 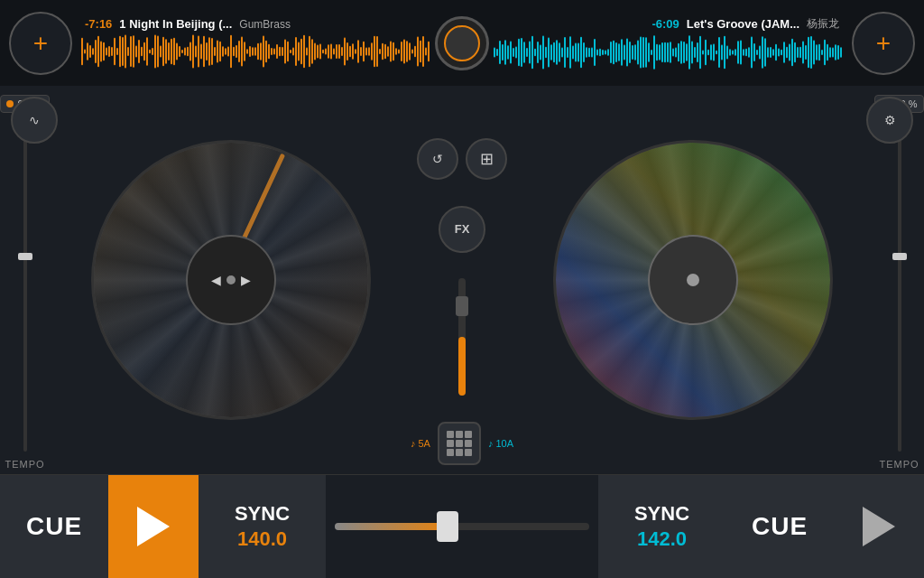 I want to click on right-tempo-label: TEMPO, so click(x=899, y=464).